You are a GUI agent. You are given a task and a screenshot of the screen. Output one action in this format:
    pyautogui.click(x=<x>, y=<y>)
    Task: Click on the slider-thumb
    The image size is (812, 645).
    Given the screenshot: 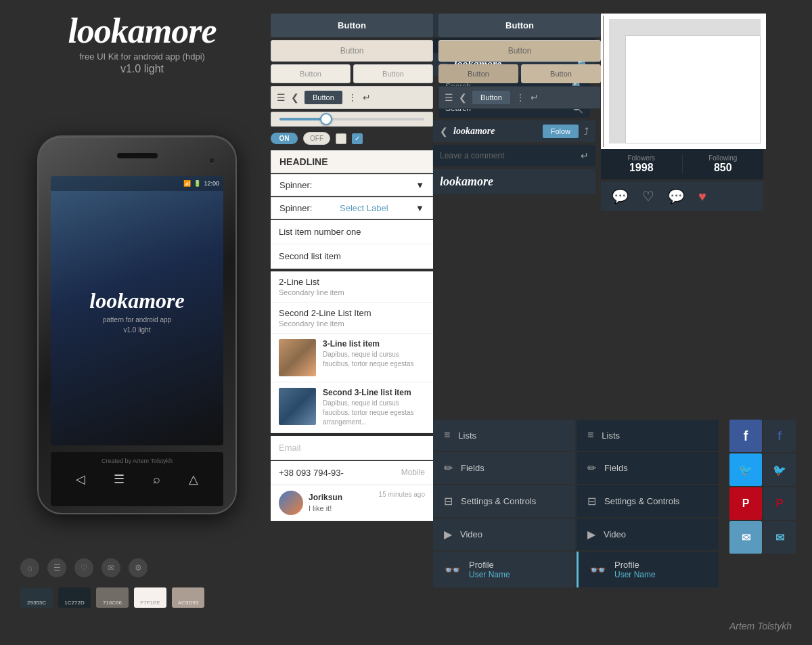 What is the action you would take?
    pyautogui.click(x=326, y=119)
    